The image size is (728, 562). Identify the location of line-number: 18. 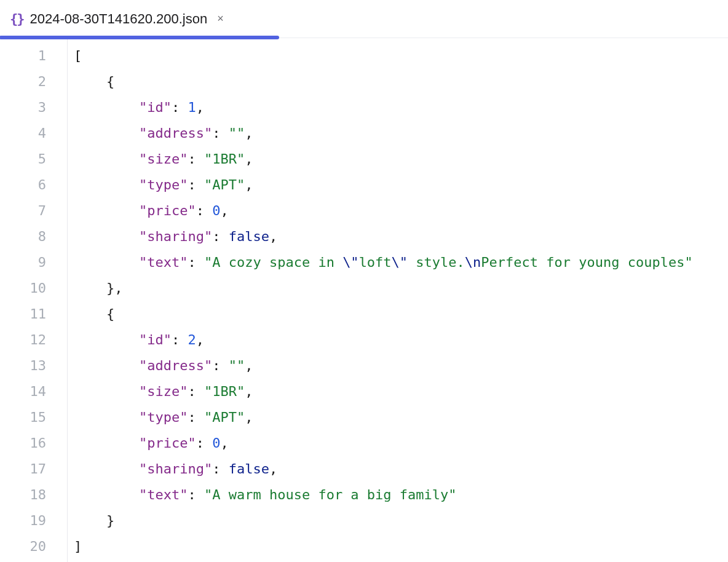
(23, 495).